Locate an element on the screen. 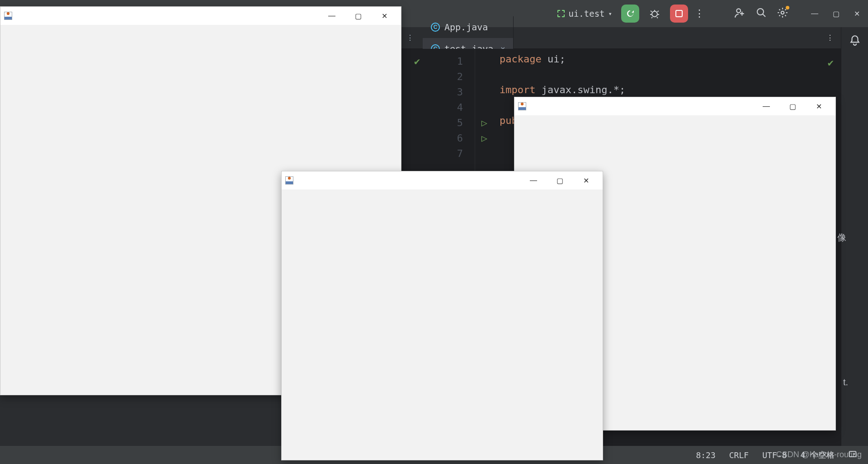 This screenshot has height=464, width=868. search-icon is located at coordinates (761, 14).